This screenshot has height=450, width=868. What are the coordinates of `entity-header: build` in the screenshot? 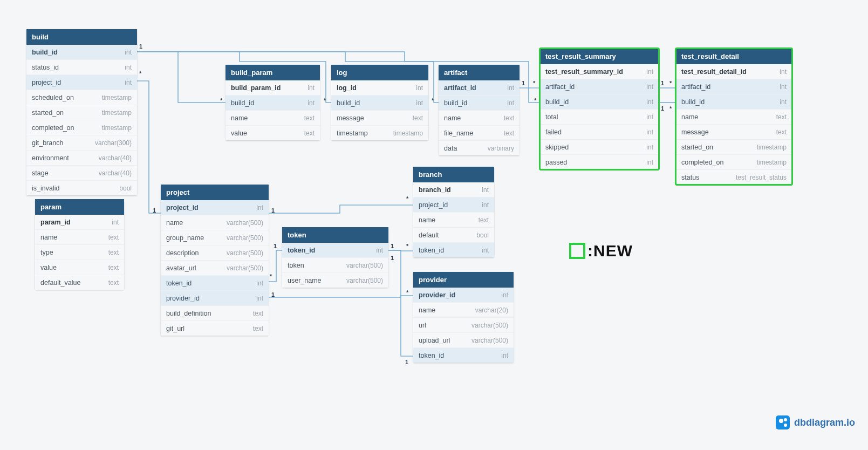 It's located at (82, 37).